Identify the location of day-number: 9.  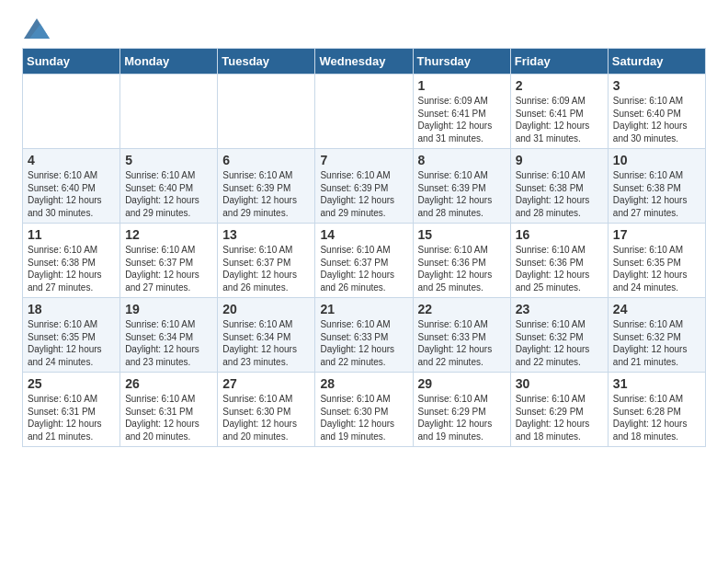
(559, 160).